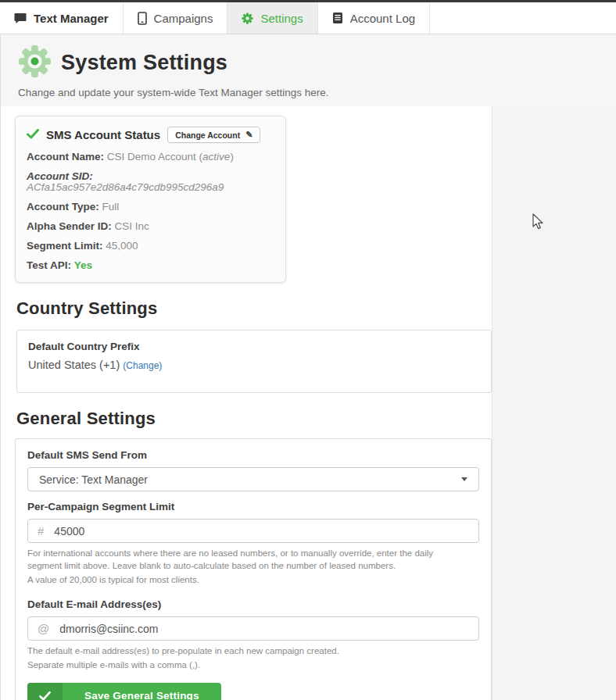 This screenshot has height=700, width=616. Describe the element at coordinates (20, 19) in the screenshot. I see `comment-icon` at that location.